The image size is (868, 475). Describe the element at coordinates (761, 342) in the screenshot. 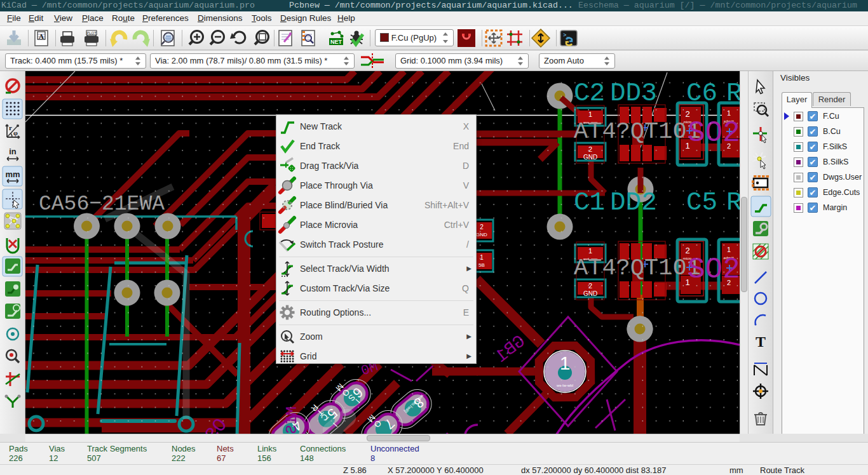

I see `svg-text: T` at that location.